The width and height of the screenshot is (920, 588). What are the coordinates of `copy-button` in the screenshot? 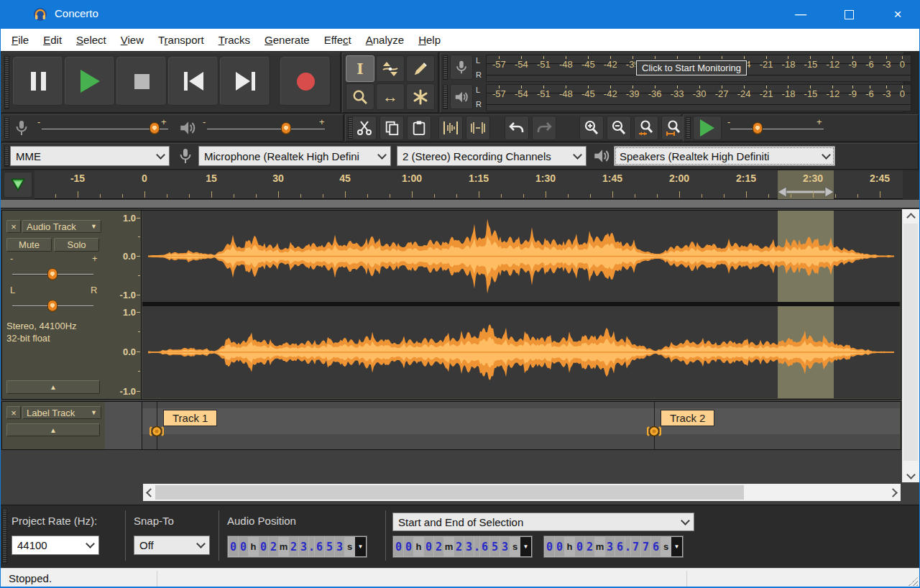 It's located at (392, 128).